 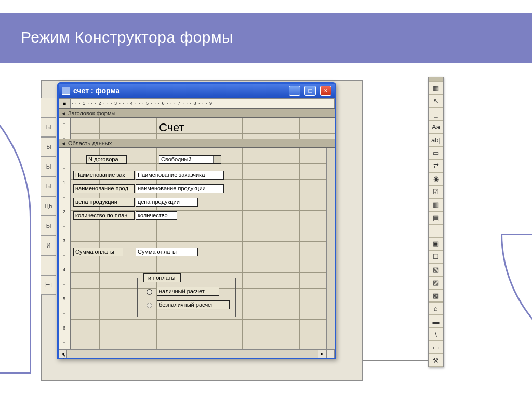 I want to click on field-price: цена продукции, so click(x=167, y=202).